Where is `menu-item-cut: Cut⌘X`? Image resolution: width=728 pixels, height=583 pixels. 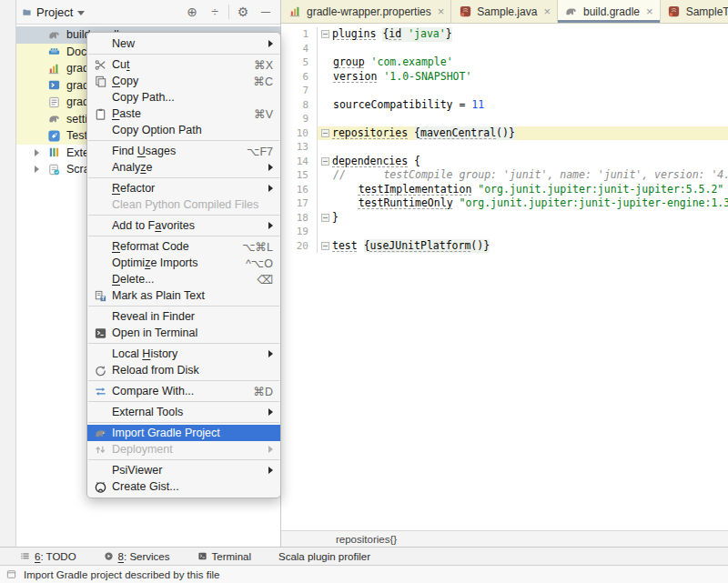 menu-item-cut: Cut⌘X is located at coordinates (184, 65).